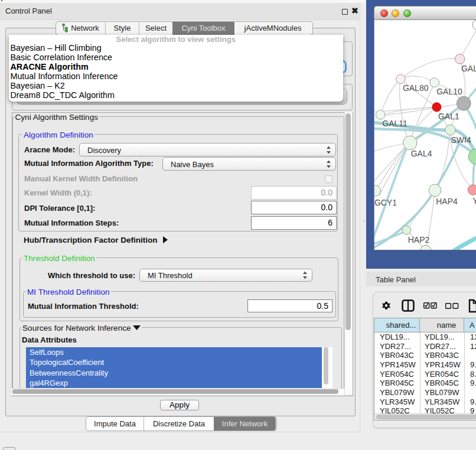 The width and height of the screenshot is (476, 450). I want to click on svg-text: GAL, so click(469, 69).